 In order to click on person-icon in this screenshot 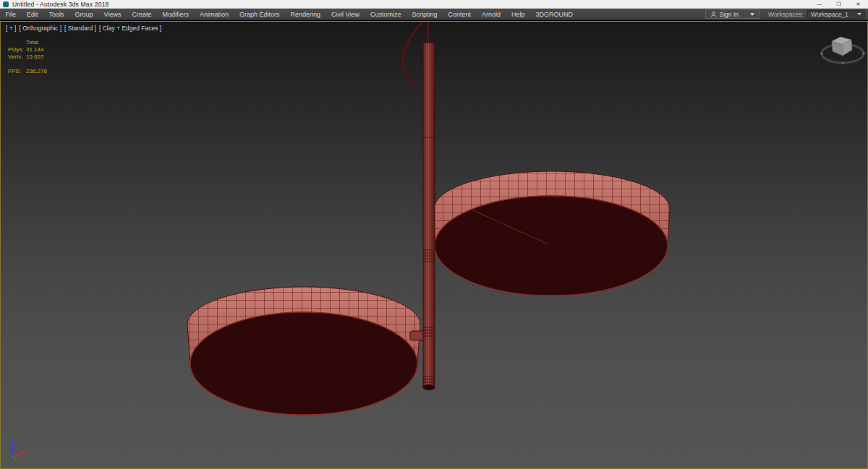, I will do `click(713, 14)`.